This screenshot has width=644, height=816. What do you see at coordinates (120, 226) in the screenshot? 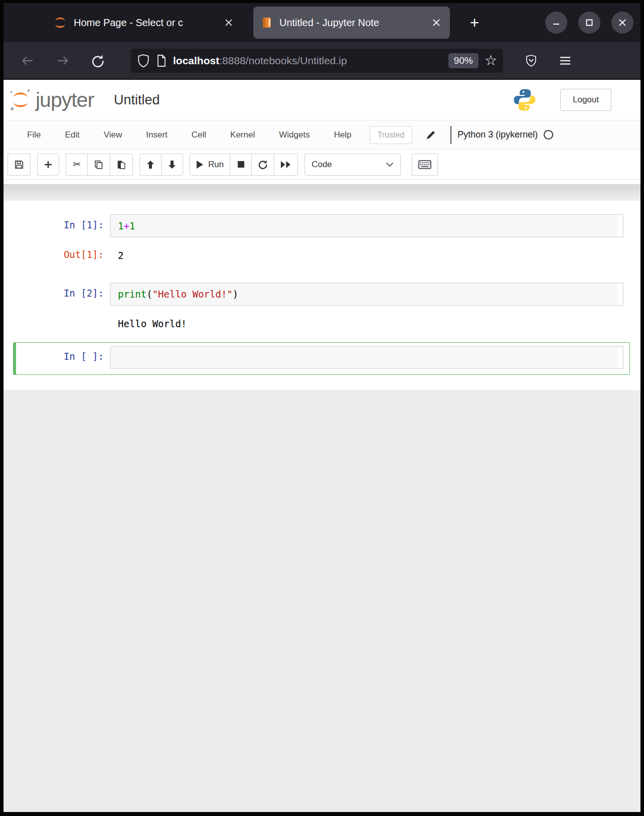
I see `code-token: 1` at bounding box center [120, 226].